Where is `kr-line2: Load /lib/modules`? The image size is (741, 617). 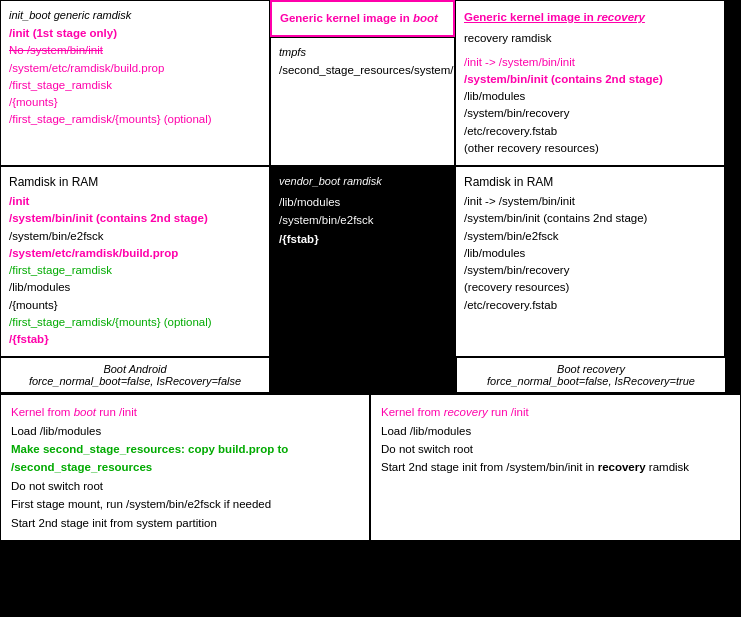 kr-line2: Load /lib/modules is located at coordinates (556, 431).